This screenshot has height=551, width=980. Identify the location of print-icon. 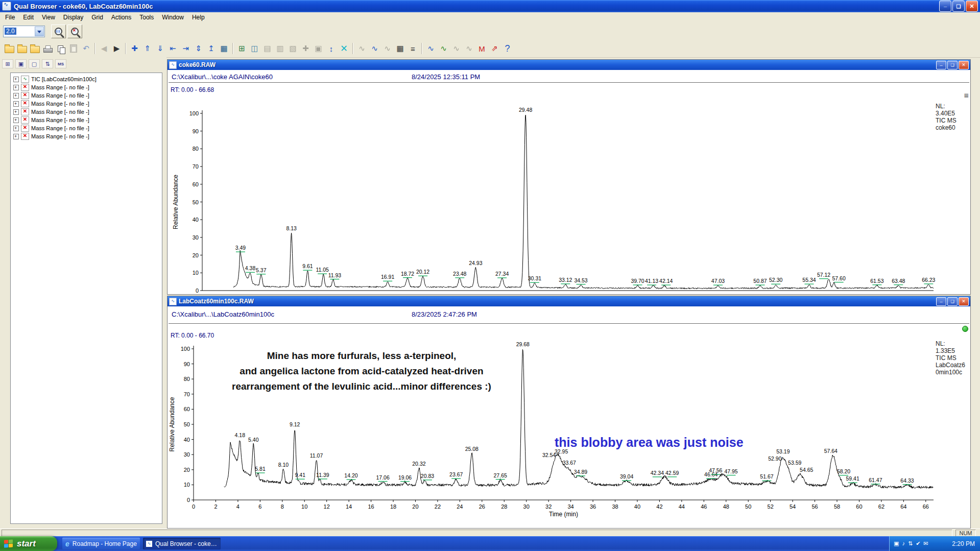
(48, 49).